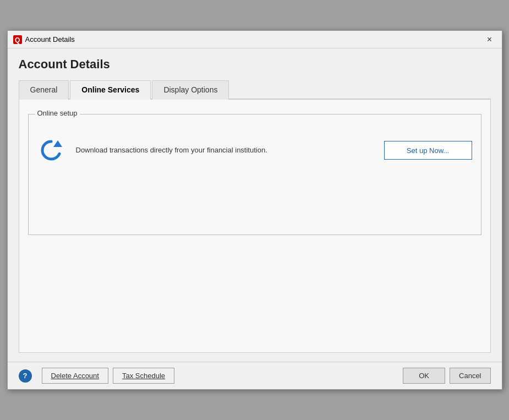 The image size is (509, 420). Describe the element at coordinates (225, 150) in the screenshot. I see `setup-description: Download transactions directly from your…` at that location.